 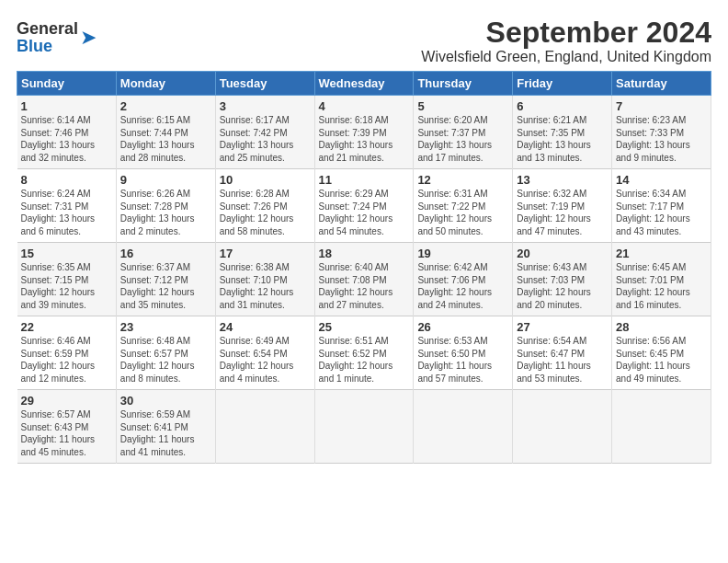 I want to click on day-info: Sunrise: 6:28 AMSunset: 7:26 PMDaylight:…, so click(x=257, y=213).